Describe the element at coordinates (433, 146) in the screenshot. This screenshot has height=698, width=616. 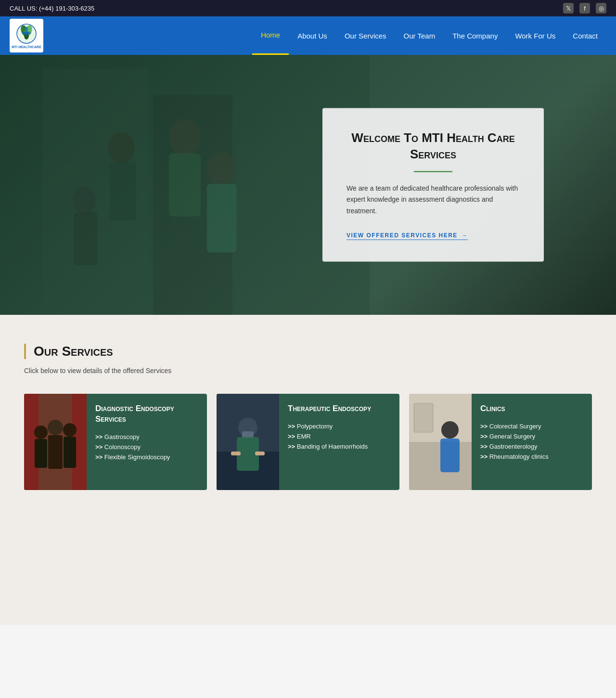
I see `hero-title: Welcome To MTI Health Care Services` at that location.